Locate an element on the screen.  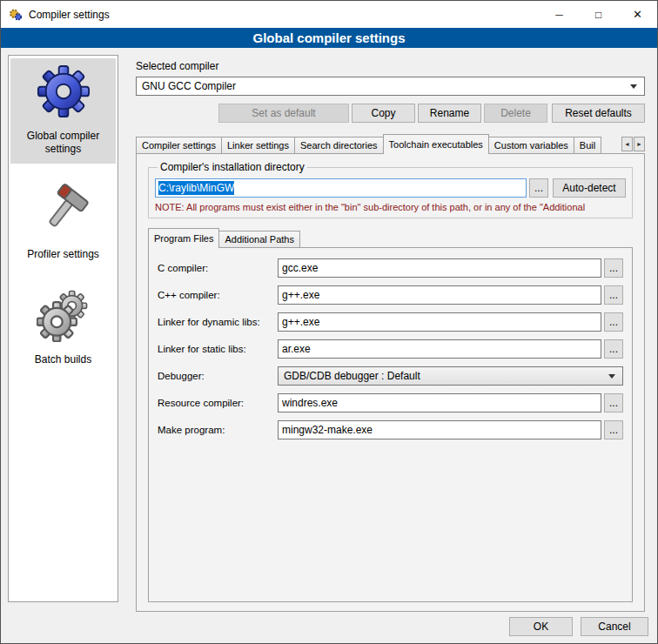
cpp-compiler-input is located at coordinates (440, 295).